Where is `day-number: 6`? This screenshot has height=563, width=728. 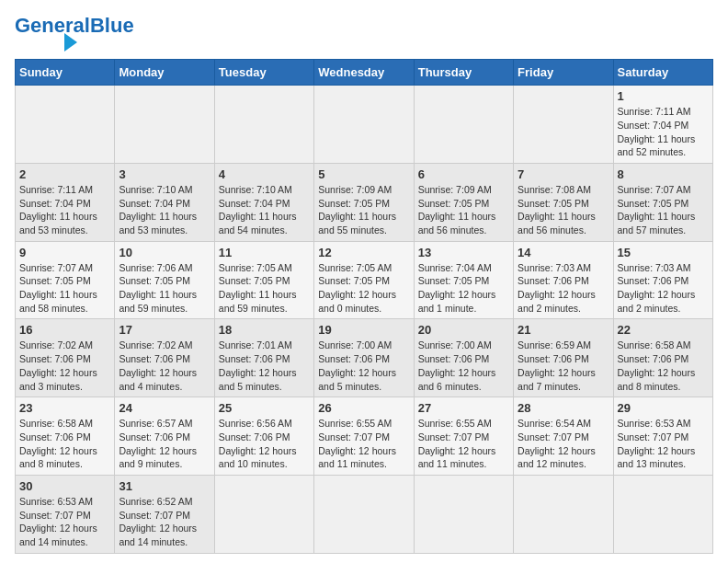
day-number: 6 is located at coordinates (463, 175).